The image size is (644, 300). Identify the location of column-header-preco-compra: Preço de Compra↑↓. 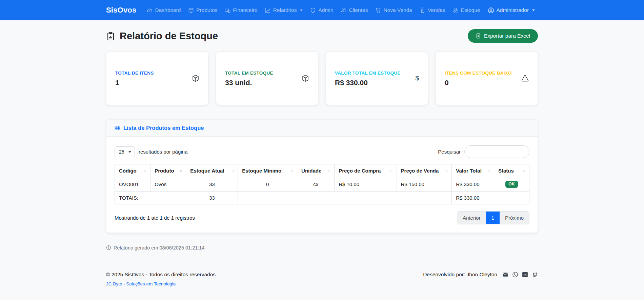
(365, 171).